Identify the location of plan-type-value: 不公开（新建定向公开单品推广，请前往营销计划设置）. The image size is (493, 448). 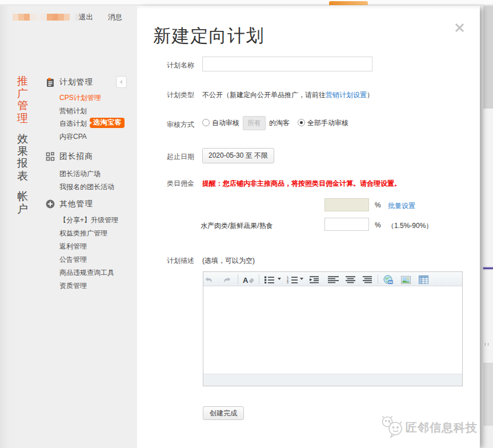
(288, 95).